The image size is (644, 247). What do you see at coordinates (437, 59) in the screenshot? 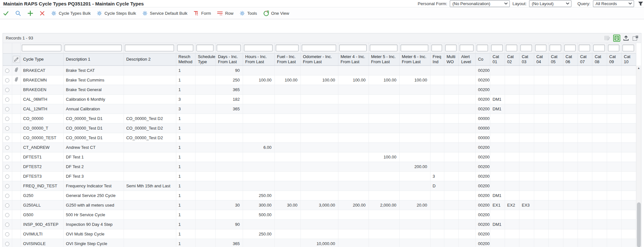
I see `col-header-freq: Freq Ind` at bounding box center [437, 59].